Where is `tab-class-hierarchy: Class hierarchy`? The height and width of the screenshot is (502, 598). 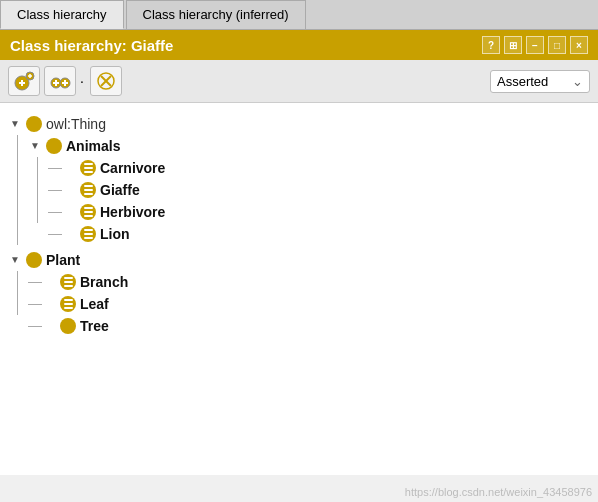 tab-class-hierarchy: Class hierarchy is located at coordinates (62, 14).